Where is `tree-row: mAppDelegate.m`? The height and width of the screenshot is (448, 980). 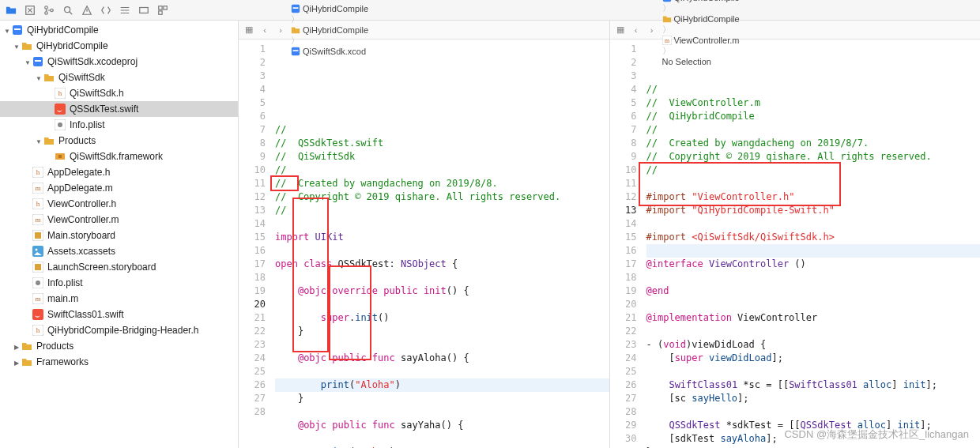
tree-row: mAppDelegate.m is located at coordinates (119, 188).